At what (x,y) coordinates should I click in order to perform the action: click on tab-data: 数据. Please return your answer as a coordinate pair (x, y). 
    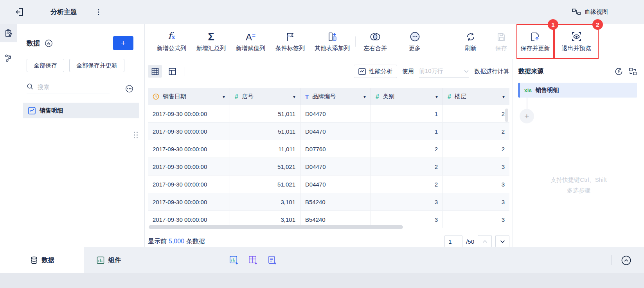
    Looking at the image, I should click on (42, 260).